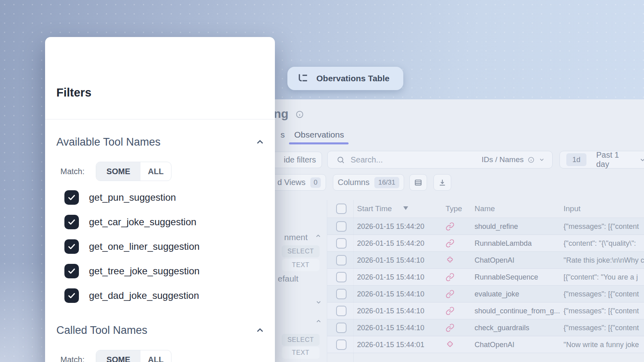 This screenshot has width=644, height=362. Describe the element at coordinates (485, 277) in the screenshot. I see `table-row: 2026-01-15 15:44:10 RunnableSequence [{"…` at that location.